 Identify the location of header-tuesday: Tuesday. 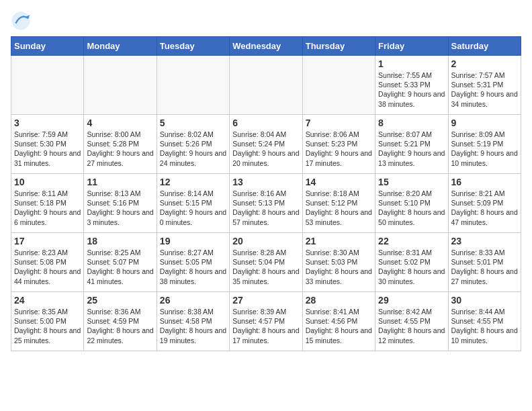
(193, 46).